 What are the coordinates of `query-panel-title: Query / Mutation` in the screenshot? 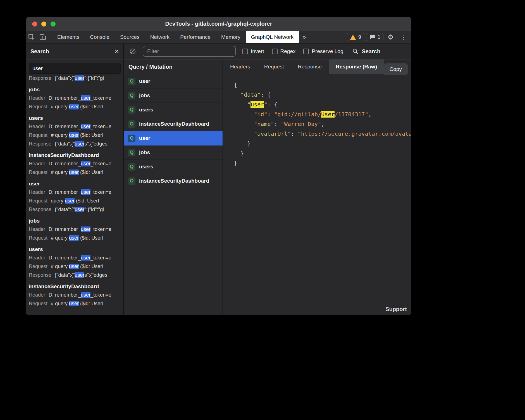 It's located at (173, 67).